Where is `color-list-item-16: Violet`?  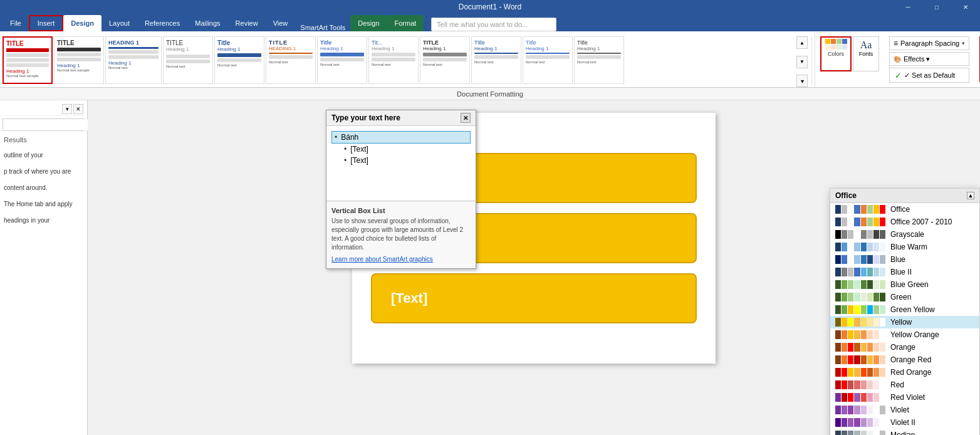 color-list-item-16: Violet is located at coordinates (905, 410).